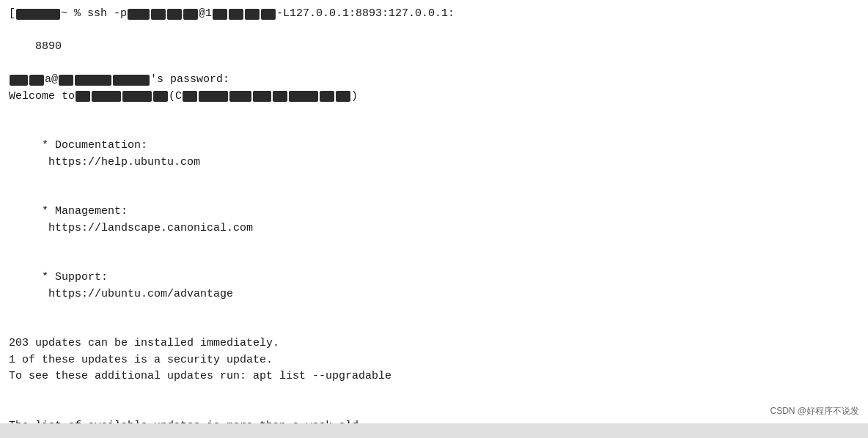  I want to click on paren-open: (C, so click(175, 97).